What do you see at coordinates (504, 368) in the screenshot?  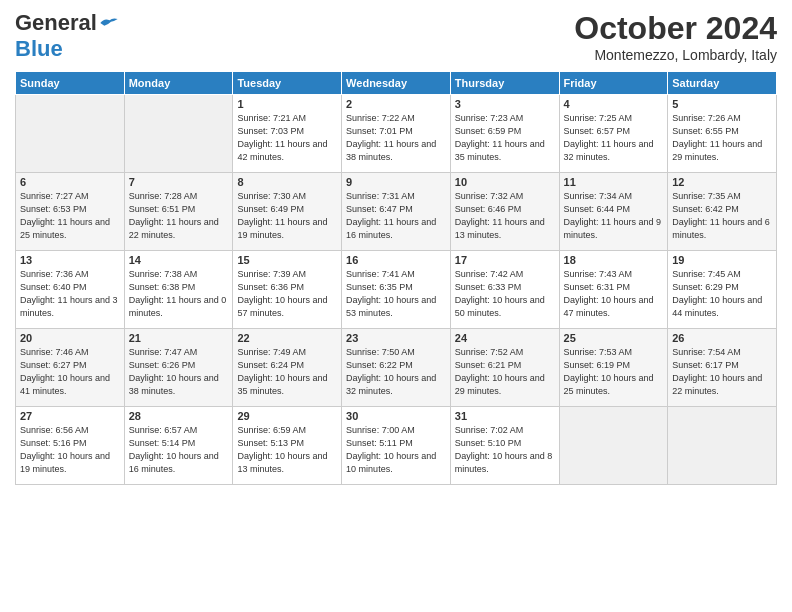 I see `calendar-cell: 24Sunrise: 7:52 AMSunset: 6:21 PMDayligh…` at bounding box center [504, 368].